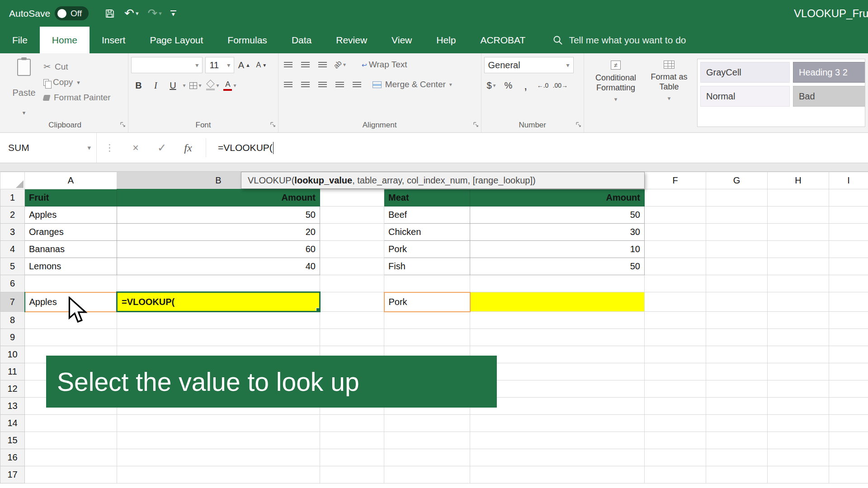  I want to click on undo-button: ↶ ▾, so click(131, 14).